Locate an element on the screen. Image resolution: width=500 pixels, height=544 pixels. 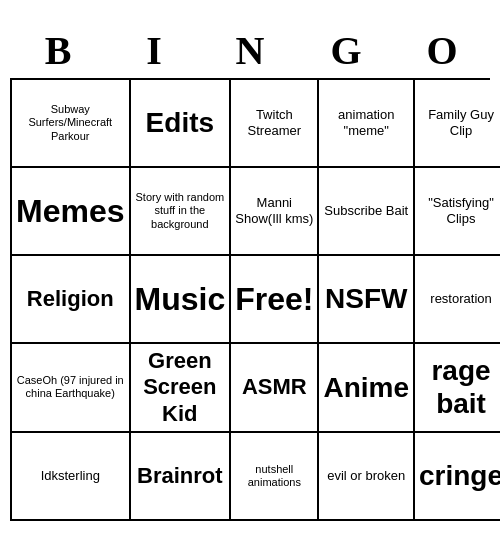
cell-0: Subway Surfers/Minecraft Parkour is located at coordinates (72, 124).